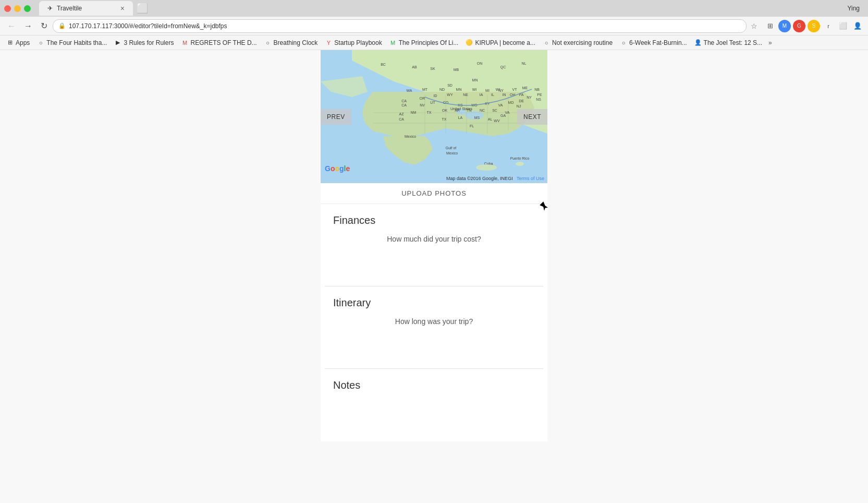 This screenshot has height=503, width=868. I want to click on bookmark-3-label: REGRETS OF THE D..., so click(223, 43).